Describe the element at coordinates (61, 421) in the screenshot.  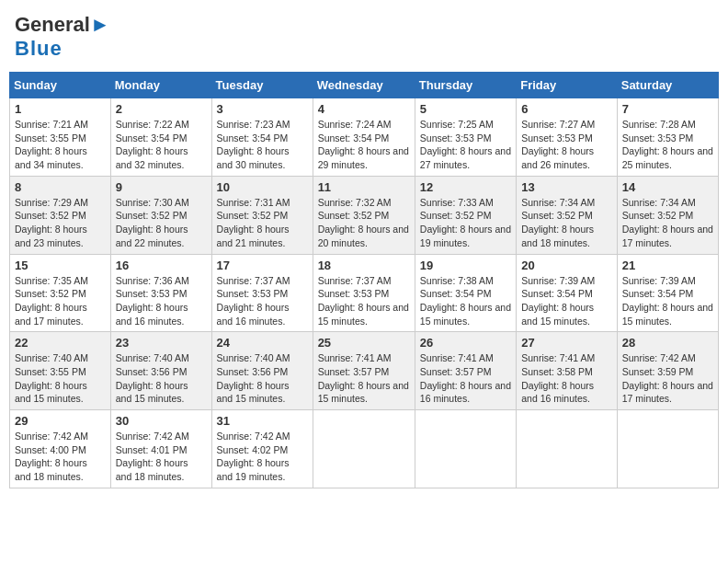
I see `day-number: 29` at that location.